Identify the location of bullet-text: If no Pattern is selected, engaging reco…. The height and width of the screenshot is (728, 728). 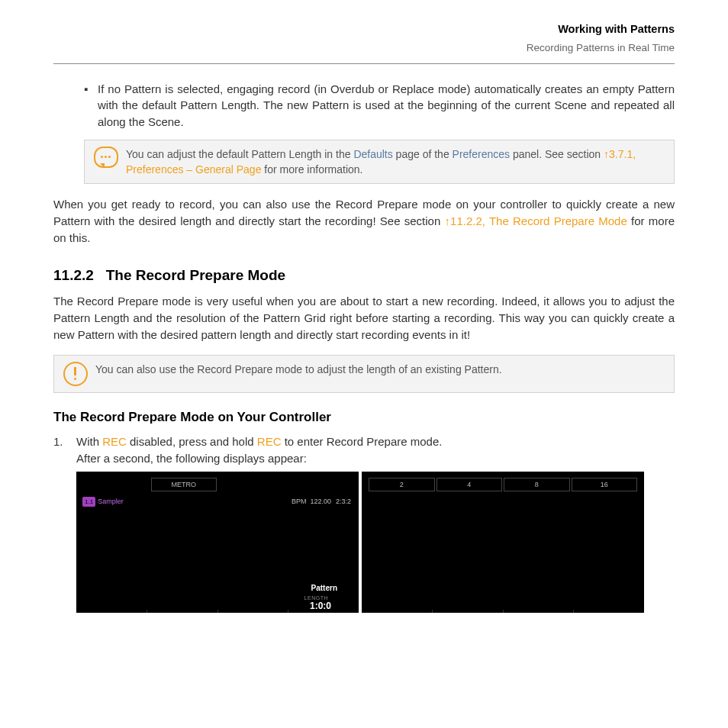
(386, 105).